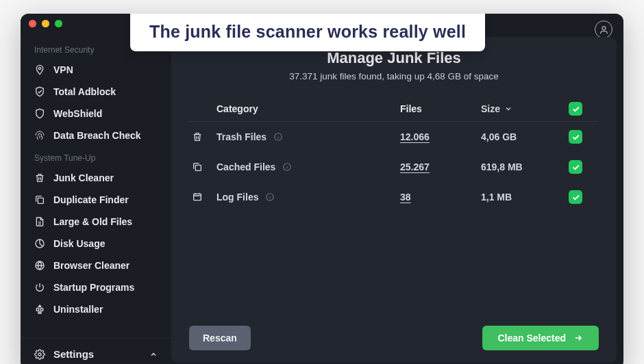 Image resolution: width=644 pixels, height=364 pixels. What do you see at coordinates (40, 244) in the screenshot?
I see `pie-chart-icon` at bounding box center [40, 244].